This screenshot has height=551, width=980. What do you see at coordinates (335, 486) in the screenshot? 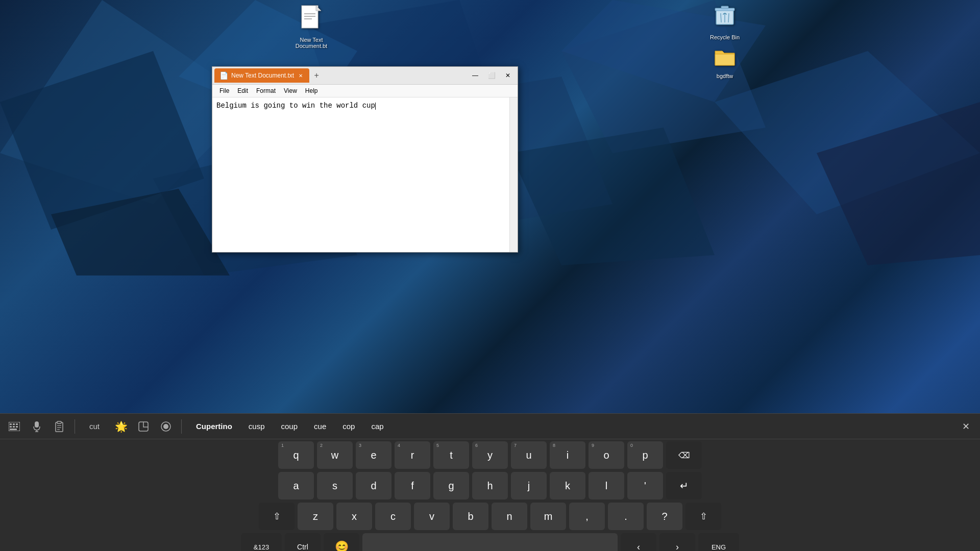
I see `key-s: s` at bounding box center [335, 486].